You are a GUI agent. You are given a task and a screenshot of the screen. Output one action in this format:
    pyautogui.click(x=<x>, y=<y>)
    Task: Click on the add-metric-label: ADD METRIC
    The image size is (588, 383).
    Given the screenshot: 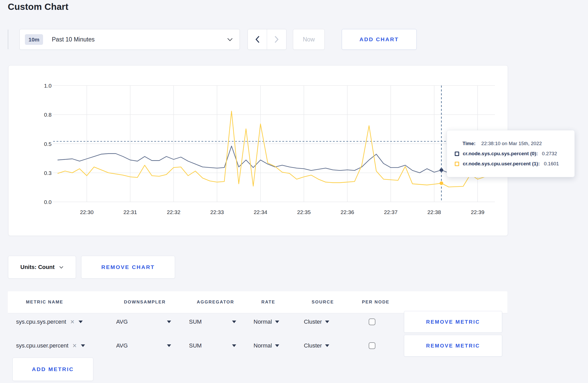 What is the action you would take?
    pyautogui.click(x=53, y=369)
    